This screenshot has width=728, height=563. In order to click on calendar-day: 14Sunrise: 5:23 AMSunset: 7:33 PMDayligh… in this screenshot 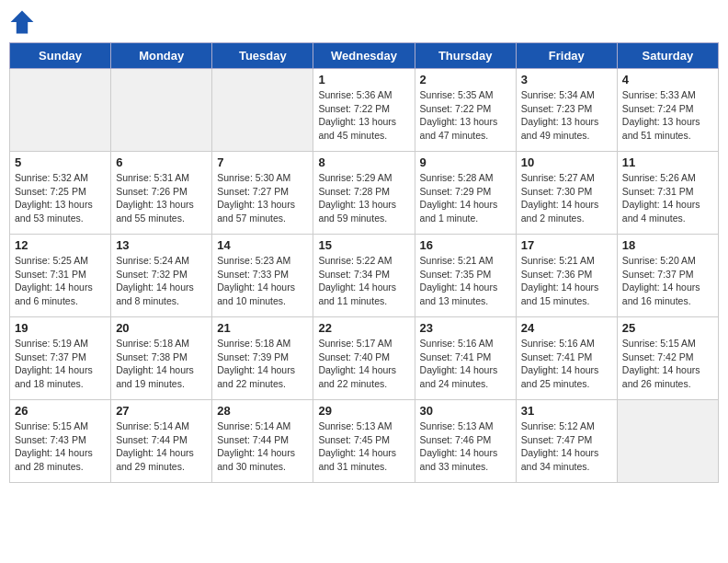, I will do `click(263, 276)`.